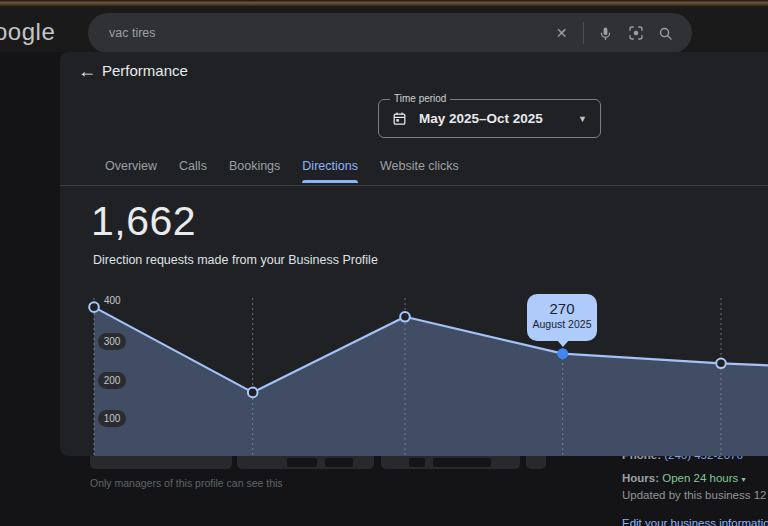 The height and width of the screenshot is (526, 768). What do you see at coordinates (112, 342) in the screenshot?
I see `y-axis-tick-300: 300` at bounding box center [112, 342].